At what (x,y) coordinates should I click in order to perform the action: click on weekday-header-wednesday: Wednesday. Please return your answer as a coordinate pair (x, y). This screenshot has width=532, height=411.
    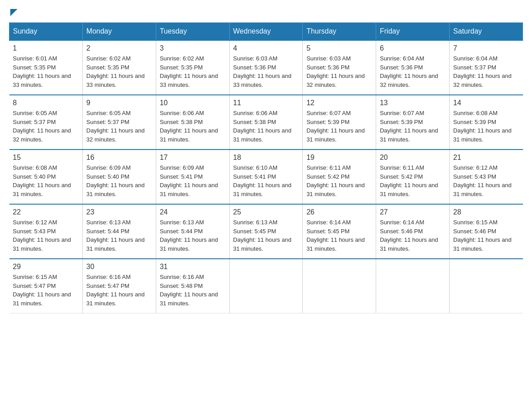
    Looking at the image, I should click on (266, 32).